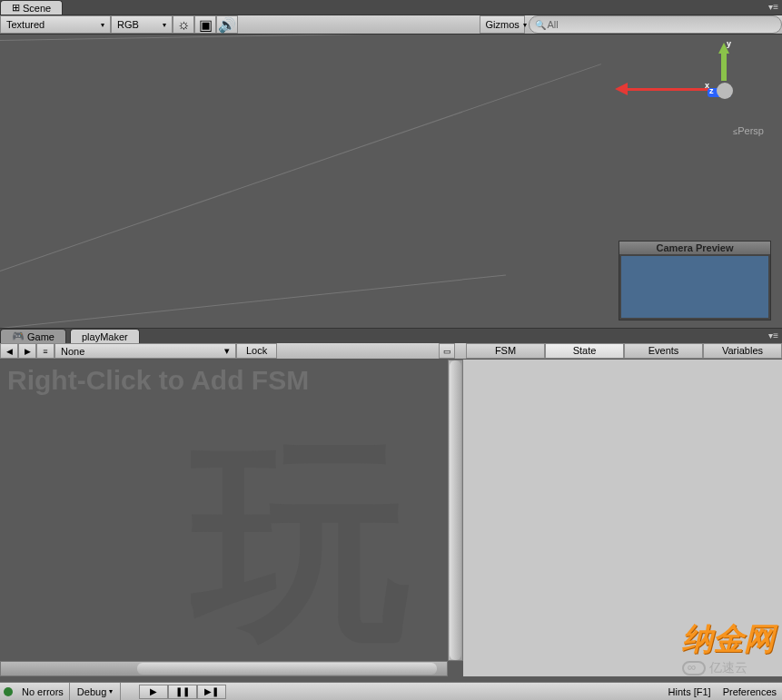  Describe the element at coordinates (585, 350) in the screenshot. I see `tab-state: State` at that location.